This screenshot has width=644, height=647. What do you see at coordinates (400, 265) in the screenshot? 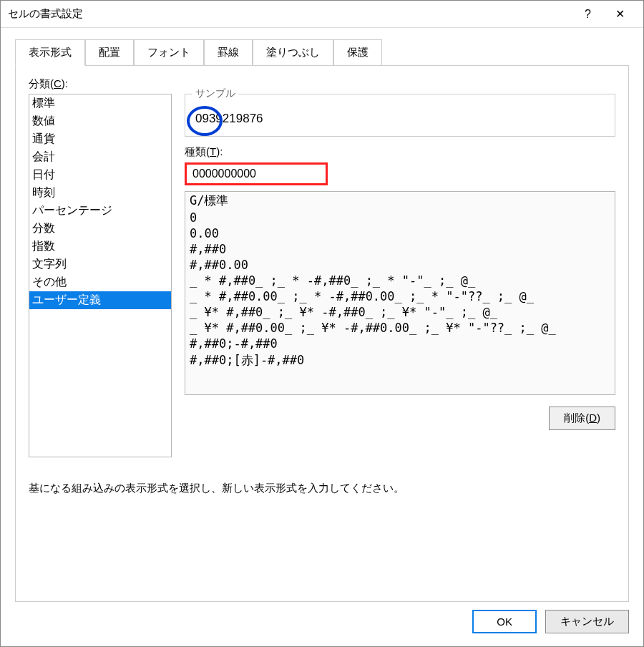
I see `format-item: #,##0.00` at bounding box center [400, 265].